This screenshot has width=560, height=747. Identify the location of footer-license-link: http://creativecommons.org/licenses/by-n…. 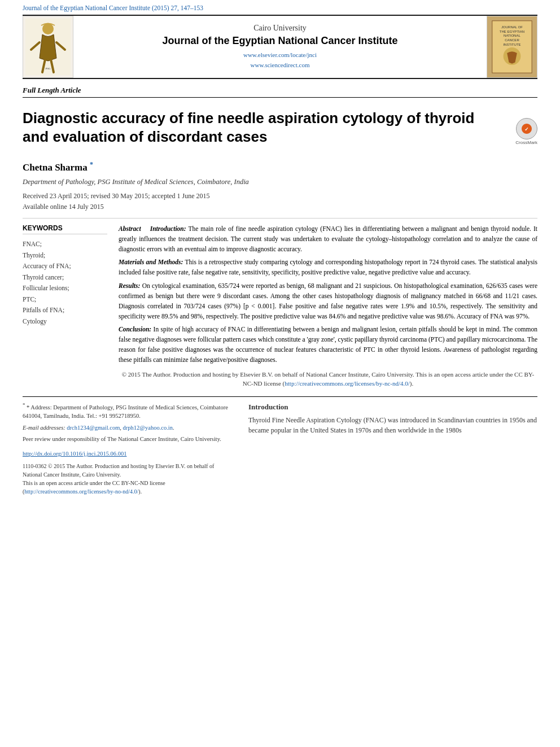
(81, 491).